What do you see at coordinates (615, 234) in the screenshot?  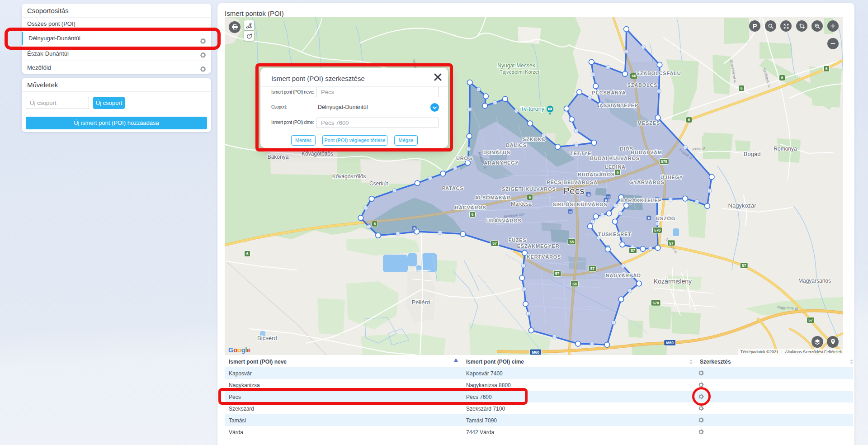 I see `svg-text: TÜSKÉSRÉT` at bounding box center [615, 234].